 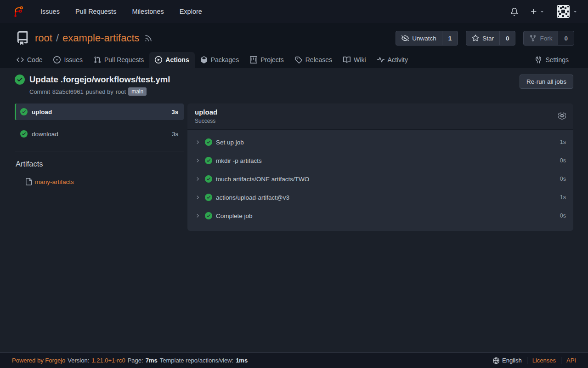 What do you see at coordinates (547, 82) in the screenshot?
I see `rerun-all-jobs-button: Re-run all jobs` at bounding box center [547, 82].